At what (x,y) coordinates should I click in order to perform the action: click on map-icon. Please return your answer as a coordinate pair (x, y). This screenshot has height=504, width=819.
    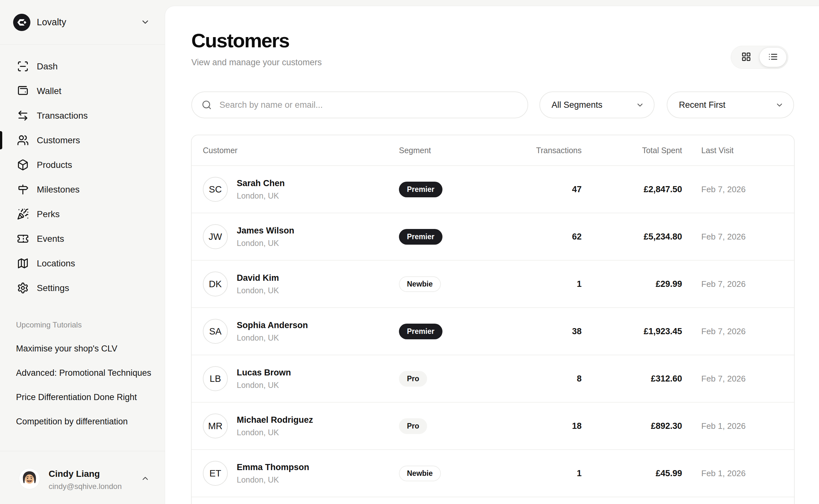
    Looking at the image, I should click on (23, 263).